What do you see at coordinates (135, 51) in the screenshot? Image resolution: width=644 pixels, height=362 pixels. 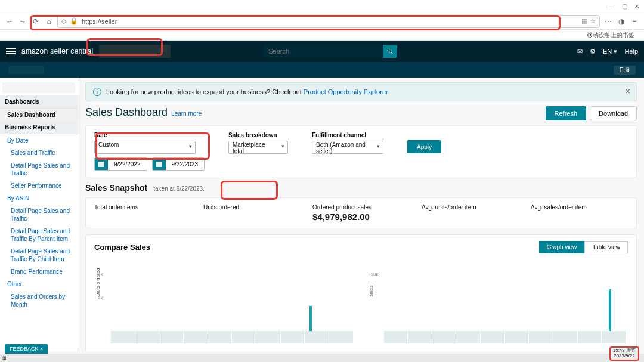 I see `store-selector` at bounding box center [135, 51].